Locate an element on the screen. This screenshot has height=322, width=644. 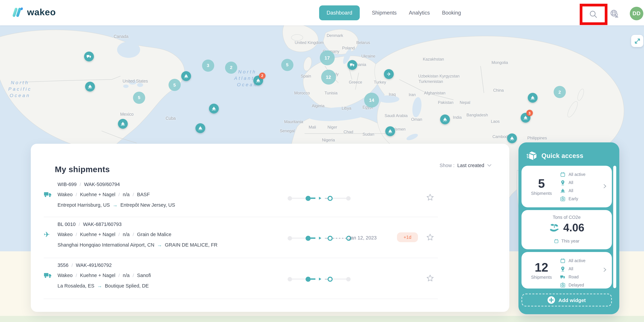
nav-tab-booking: Booking is located at coordinates (452, 13).